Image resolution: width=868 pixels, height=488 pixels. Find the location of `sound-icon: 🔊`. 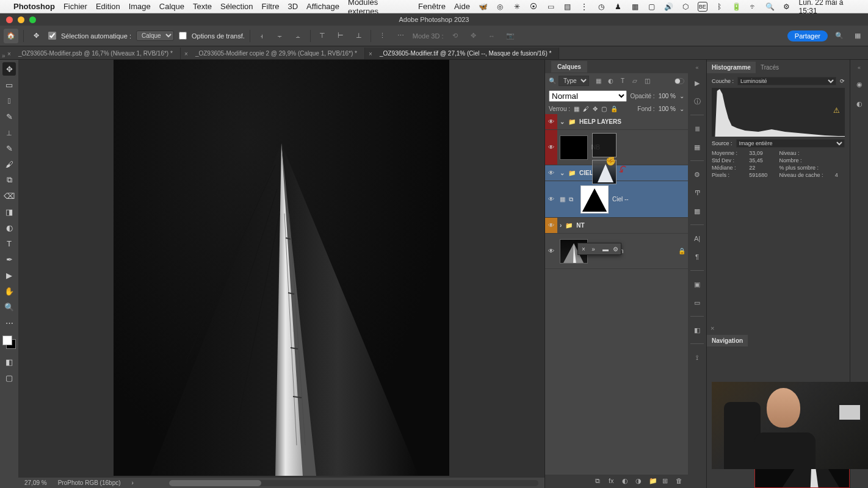

sound-icon: 🔊 is located at coordinates (668, 7).